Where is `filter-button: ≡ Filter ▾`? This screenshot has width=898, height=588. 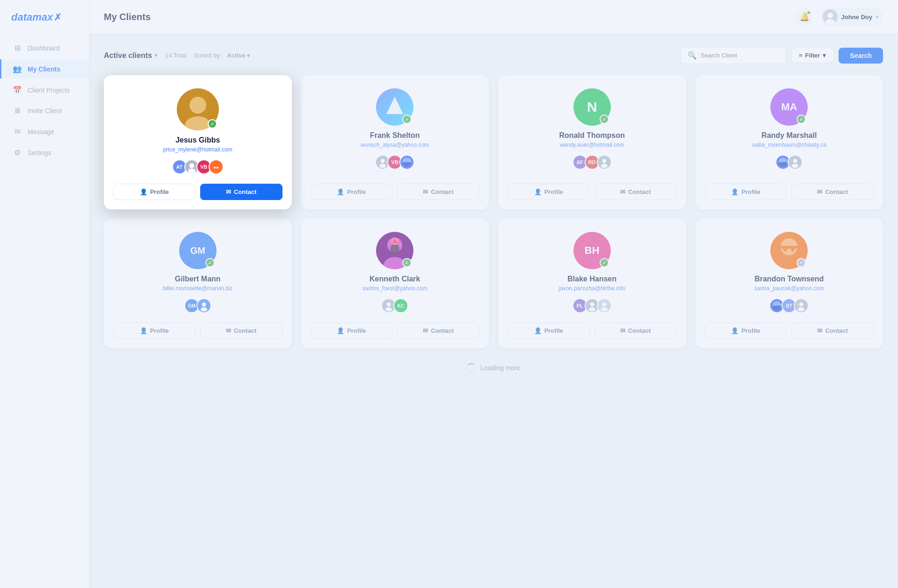 filter-button: ≡ Filter ▾ is located at coordinates (812, 55).